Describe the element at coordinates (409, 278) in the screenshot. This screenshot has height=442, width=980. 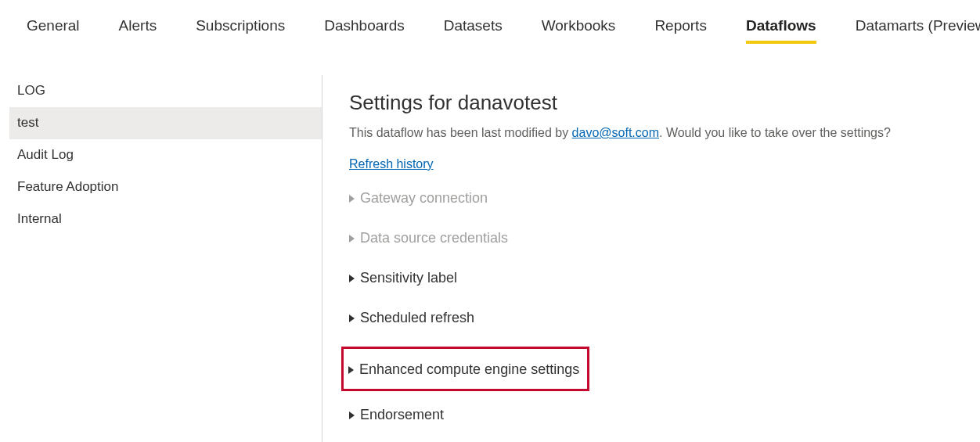
I see `section-label: Sensitivity label` at that location.